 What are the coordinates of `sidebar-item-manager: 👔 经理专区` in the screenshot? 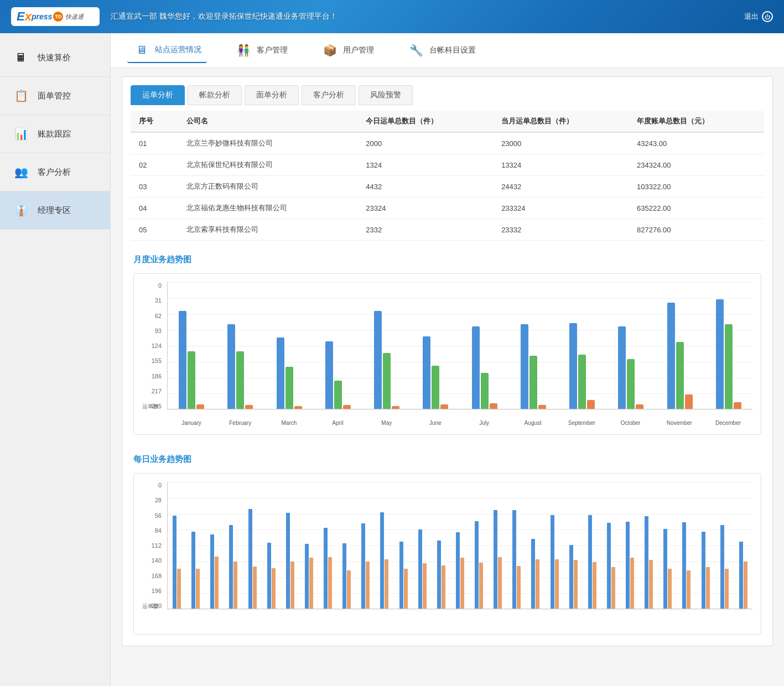 It's located at (55, 210).